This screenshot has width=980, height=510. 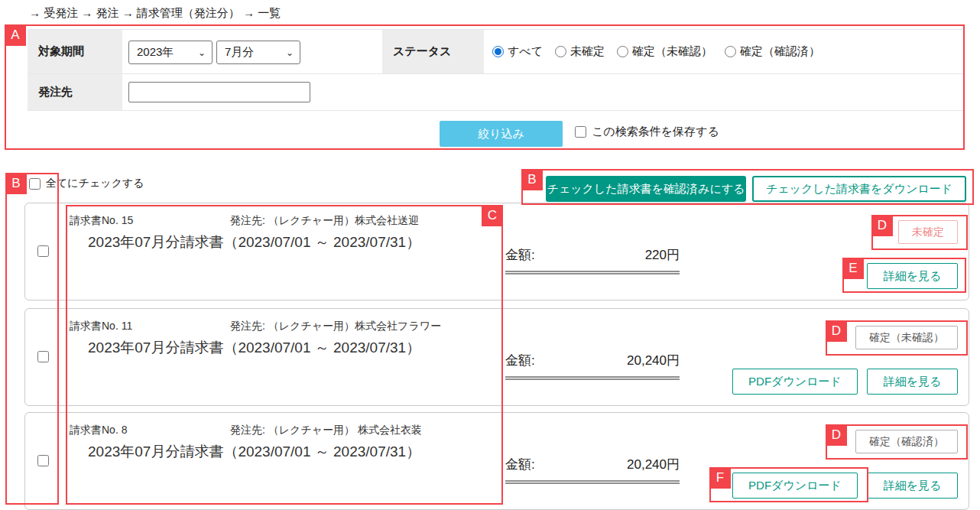 What do you see at coordinates (772, 52) in the screenshot?
I see `status-radio-fixed-confirmed: 確定（確認済）` at bounding box center [772, 52].